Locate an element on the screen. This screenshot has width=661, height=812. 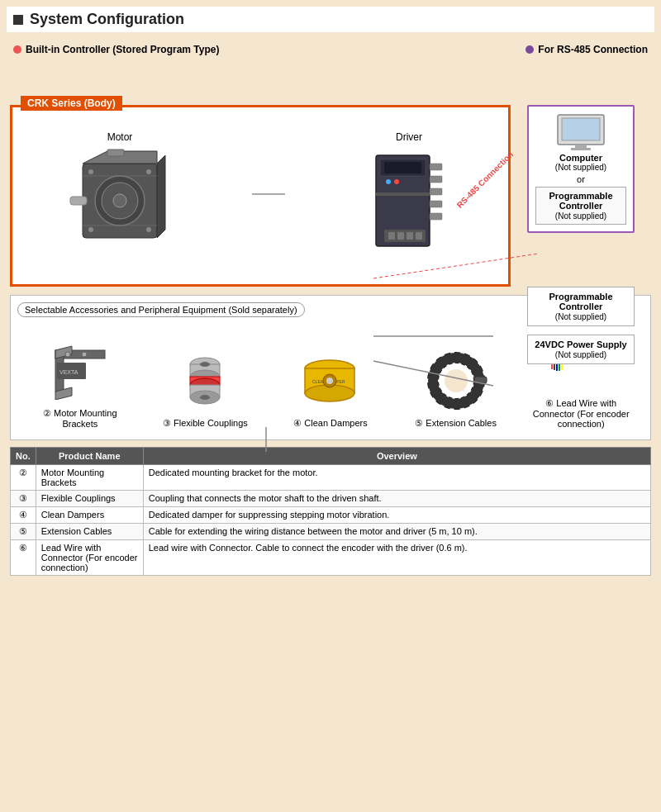
rs485-prog-ctrl-box: Programmable Controller (Not supplied) is located at coordinates (581, 206).